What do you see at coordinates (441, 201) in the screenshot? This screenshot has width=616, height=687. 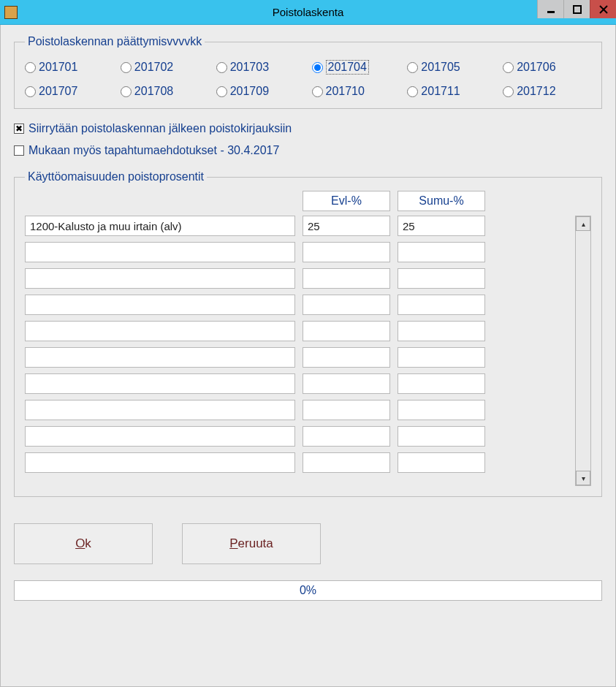 I see `header-sumu: Sumu-%` at bounding box center [441, 201].